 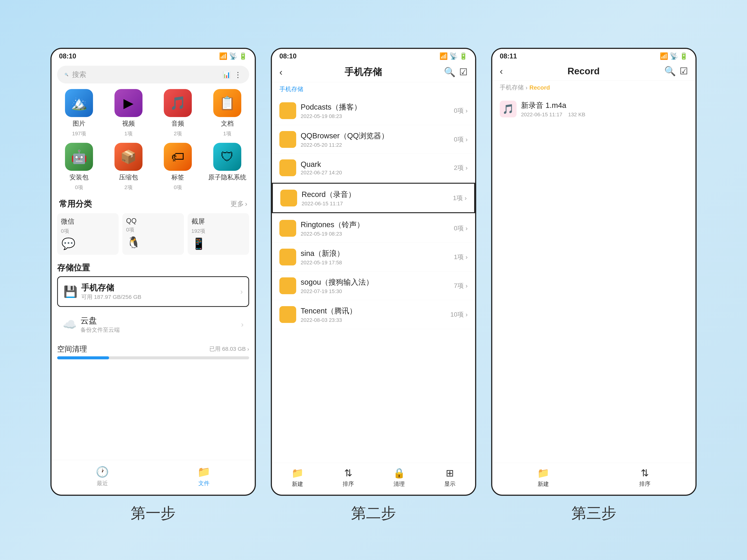 I want to click on folder-ringtones: Ringtones（铃声） 2022-05-19 08:23 0项 ›, so click(x=374, y=228).